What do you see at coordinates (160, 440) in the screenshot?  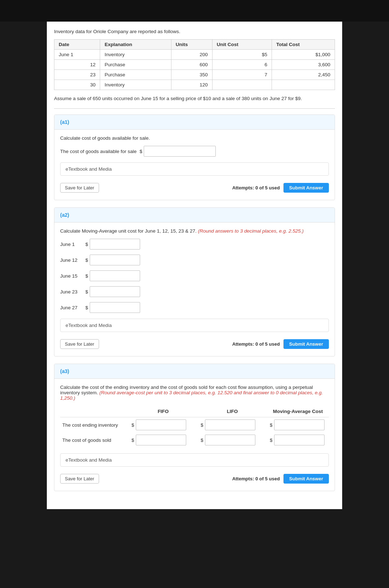 I see `a3-fifo-cogs-cell: $` at bounding box center [160, 440].